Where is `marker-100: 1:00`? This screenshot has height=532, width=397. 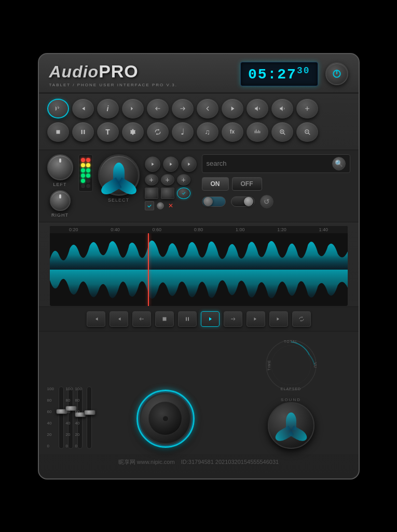 marker-100: 1:00 is located at coordinates (240, 230).